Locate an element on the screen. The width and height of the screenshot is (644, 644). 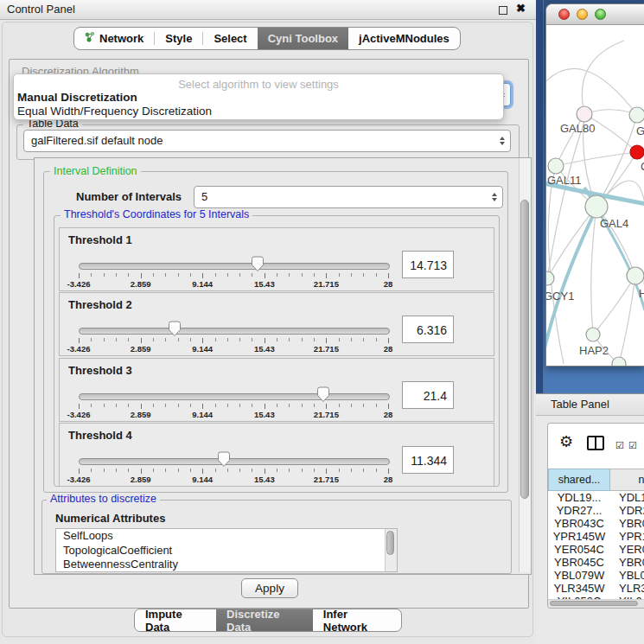
cell-shared-name: YDR27... is located at coordinates (579, 510).